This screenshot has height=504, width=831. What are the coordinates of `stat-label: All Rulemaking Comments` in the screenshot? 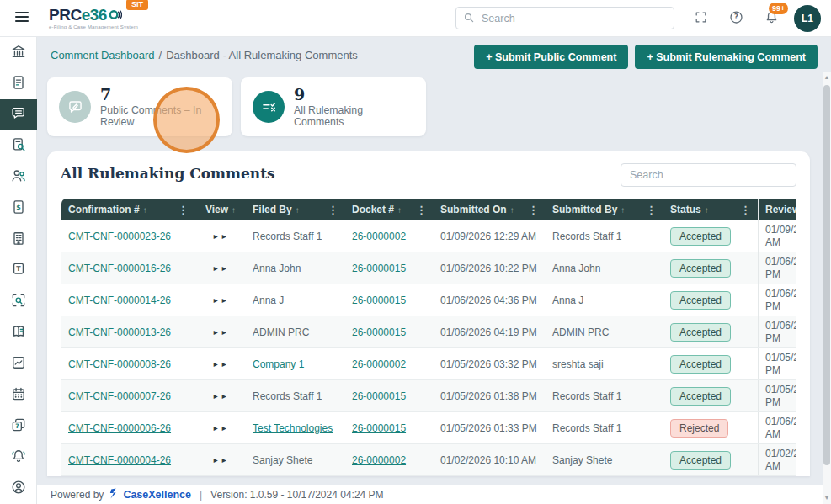 It's located at (354, 116).